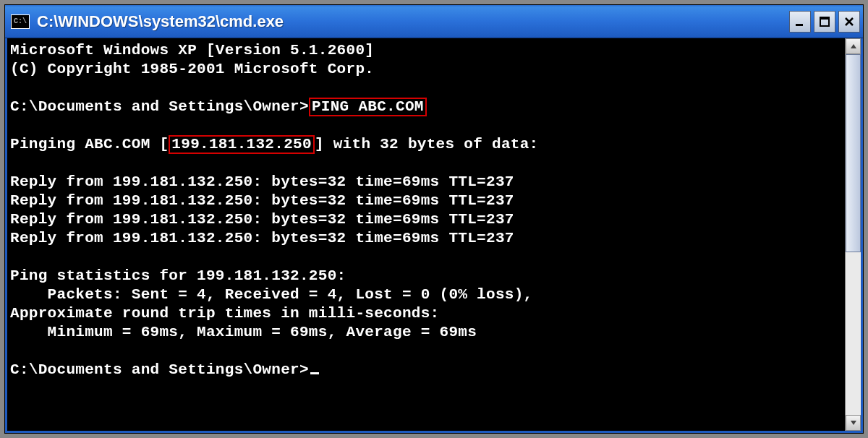  What do you see at coordinates (272, 295) in the screenshot?
I see `stats-packets: Packets: Sent = 4, Received = 4, Lost = …` at bounding box center [272, 295].